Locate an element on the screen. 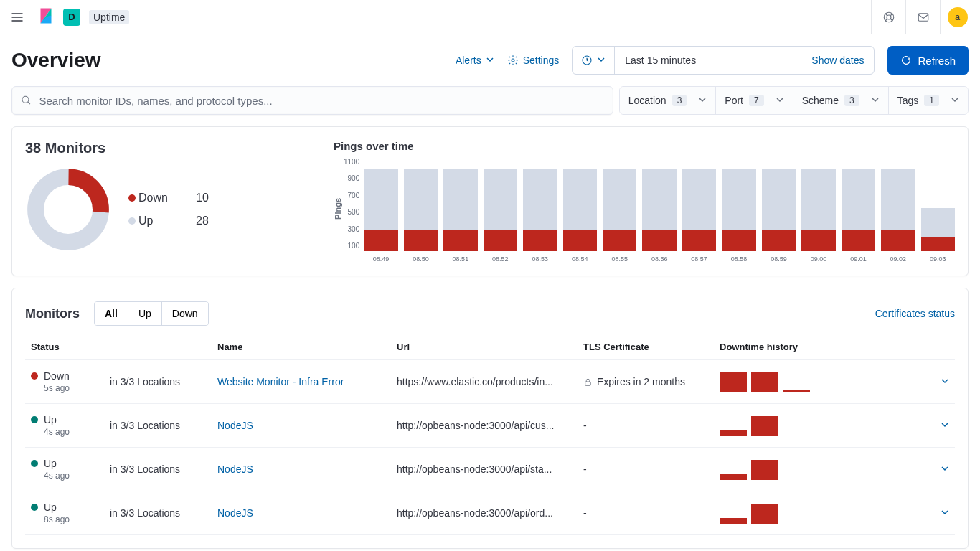 This screenshot has width=980, height=551. avatar: a is located at coordinates (958, 17).